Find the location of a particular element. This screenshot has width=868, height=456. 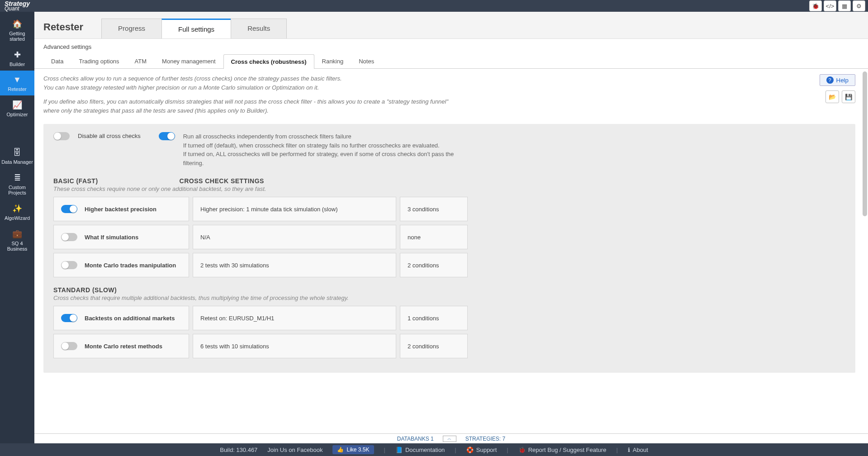

databanks-label: DATABANKS 1 is located at coordinates (415, 439).